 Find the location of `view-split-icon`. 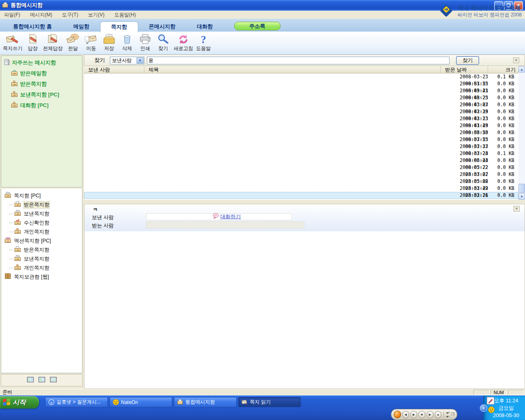

view-split-icon is located at coordinates (30, 380).